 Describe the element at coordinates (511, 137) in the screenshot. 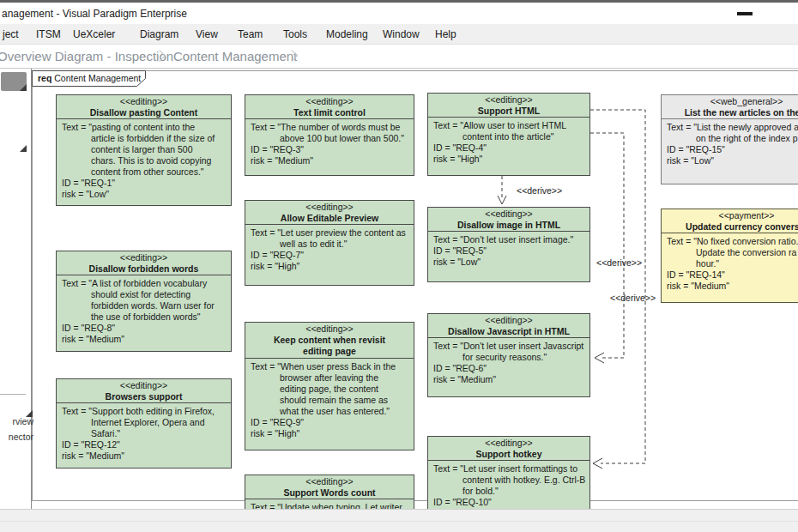

I see `attribute-line: content into the article"` at that location.